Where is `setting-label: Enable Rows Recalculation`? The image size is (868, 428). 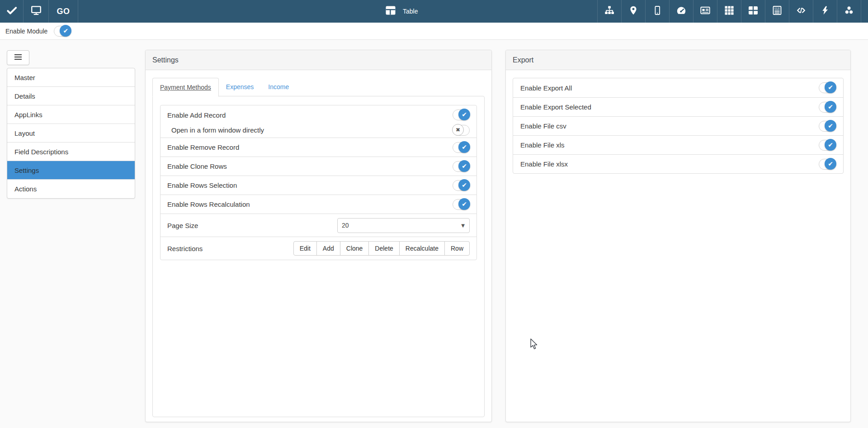
setting-label: Enable Rows Recalculation is located at coordinates (209, 204).